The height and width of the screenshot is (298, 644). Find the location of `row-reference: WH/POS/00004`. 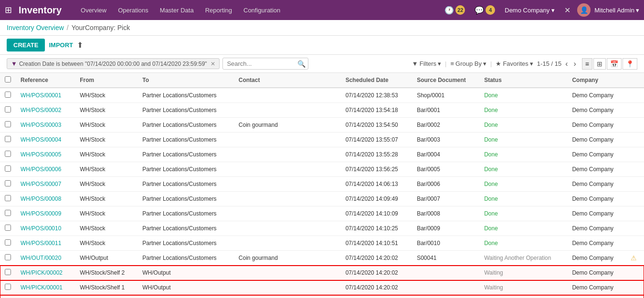

row-reference: WH/POS/00004 is located at coordinates (45, 140).